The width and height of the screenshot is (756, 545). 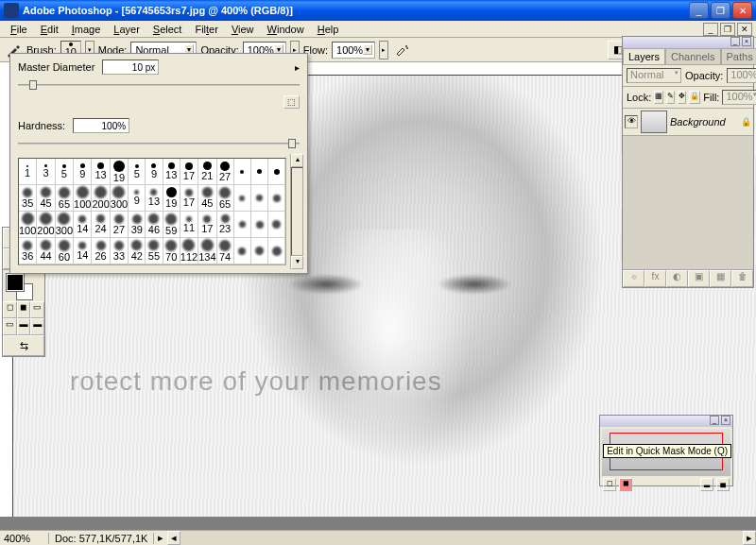 What do you see at coordinates (243, 29) in the screenshot?
I see `menu-view: View` at bounding box center [243, 29].